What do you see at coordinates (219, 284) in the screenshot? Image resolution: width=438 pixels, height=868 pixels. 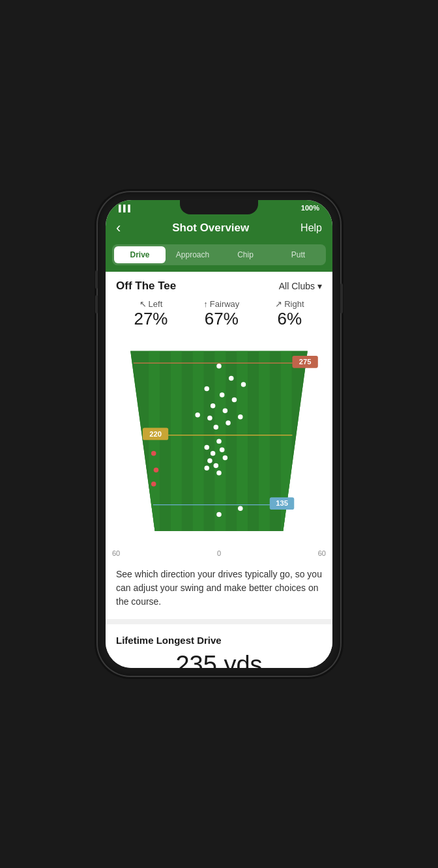 I see `section-header: Off The Tee All Clubs ▾` at bounding box center [219, 284].